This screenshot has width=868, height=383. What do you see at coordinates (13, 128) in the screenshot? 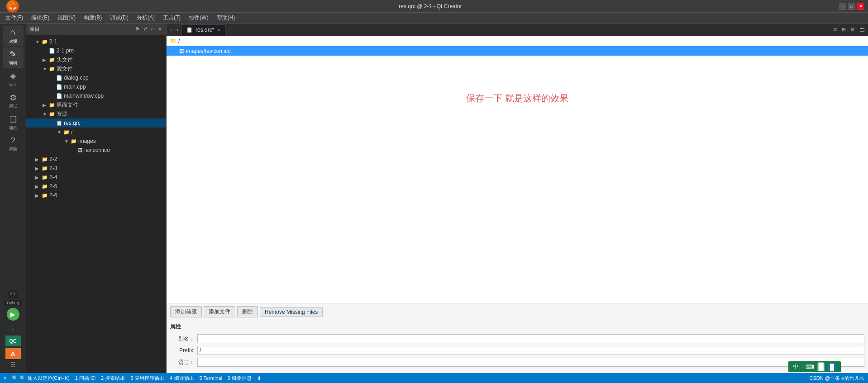
I see `sidebar-label-project: 项目` at bounding box center [13, 128].